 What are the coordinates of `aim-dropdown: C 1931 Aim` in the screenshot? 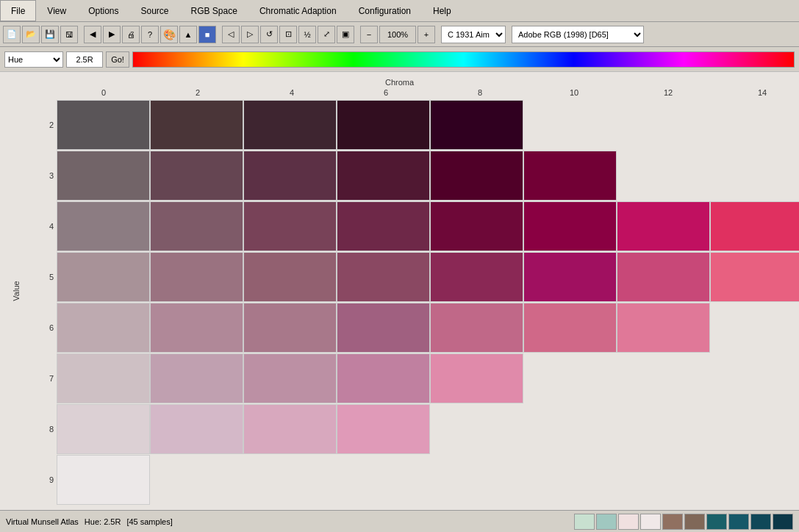 It's located at (473, 35).